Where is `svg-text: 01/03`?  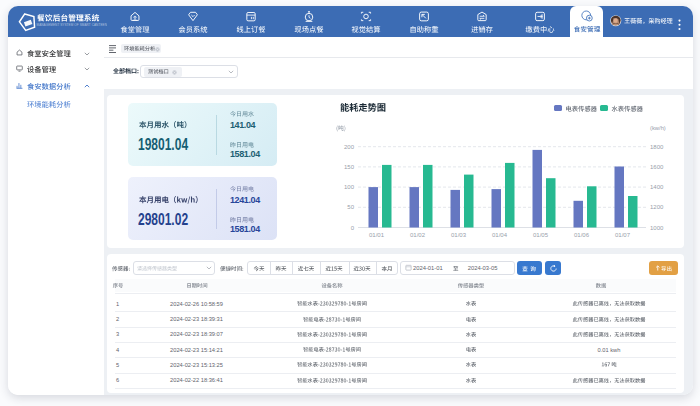
svg-text: 01/03 is located at coordinates (459, 235).